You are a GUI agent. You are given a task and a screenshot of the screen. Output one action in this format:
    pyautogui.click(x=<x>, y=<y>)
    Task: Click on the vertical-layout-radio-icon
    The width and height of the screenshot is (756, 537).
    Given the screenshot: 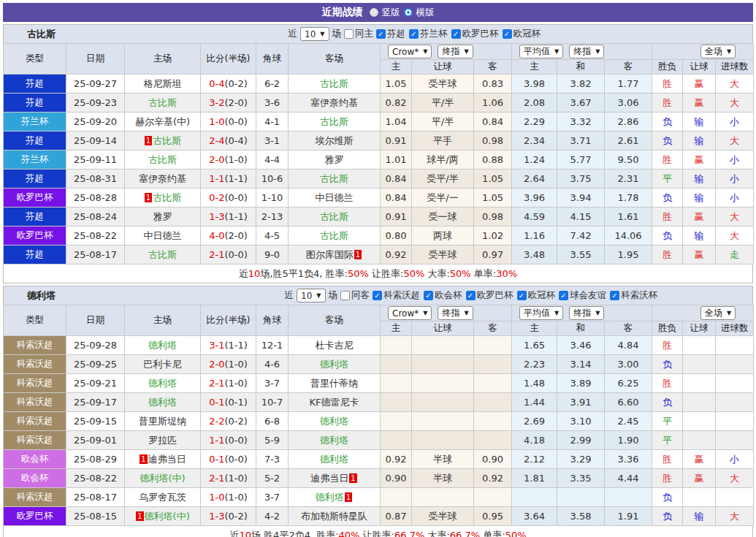 What is the action you would take?
    pyautogui.click(x=374, y=12)
    